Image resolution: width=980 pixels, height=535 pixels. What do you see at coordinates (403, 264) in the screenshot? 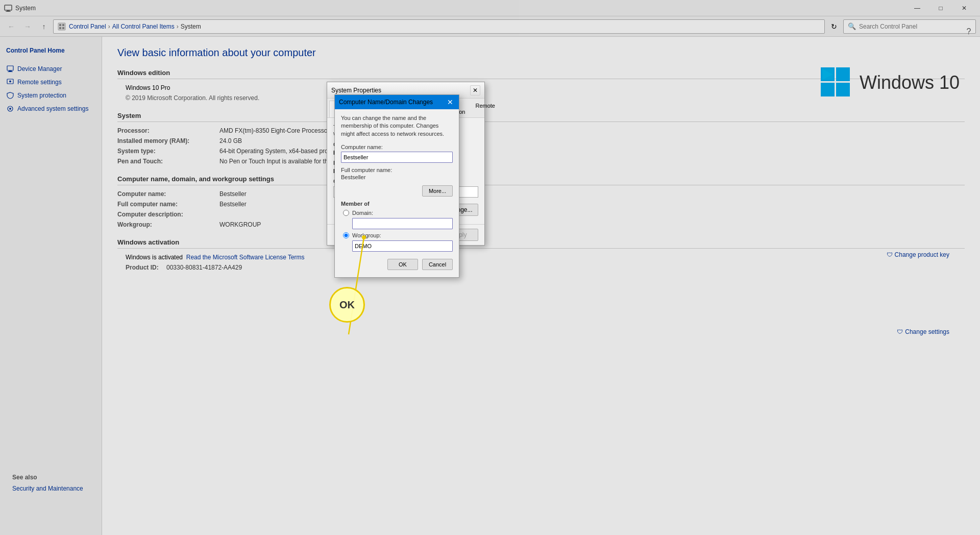
I see `cn-ok-button: OK` at bounding box center [403, 264].